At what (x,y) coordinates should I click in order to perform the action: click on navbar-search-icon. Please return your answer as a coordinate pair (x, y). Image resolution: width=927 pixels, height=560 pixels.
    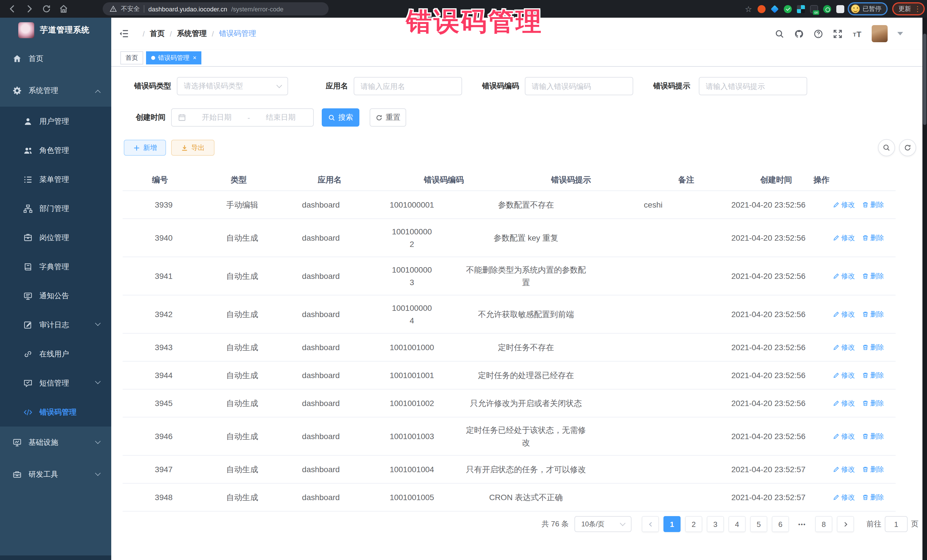
    Looking at the image, I should click on (780, 34).